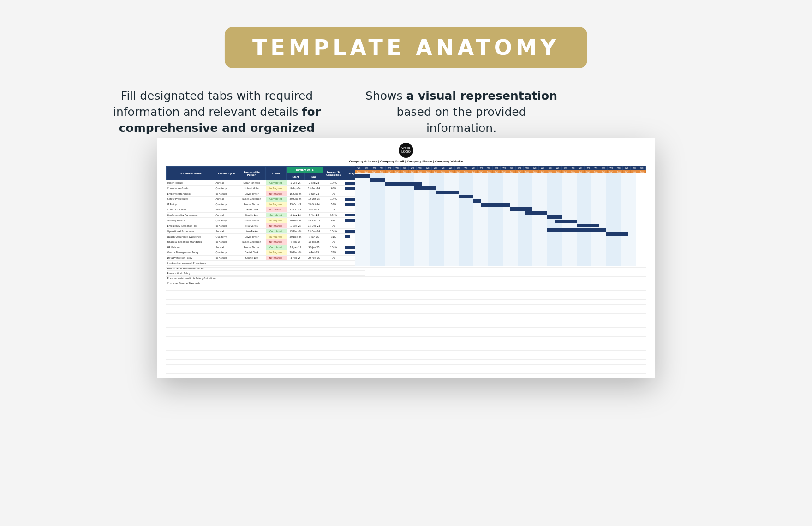  Describe the element at coordinates (266, 221) in the screenshot. I see `table-row: Training ManualQuarterlyEthan BrownIn Pr…` at that location.